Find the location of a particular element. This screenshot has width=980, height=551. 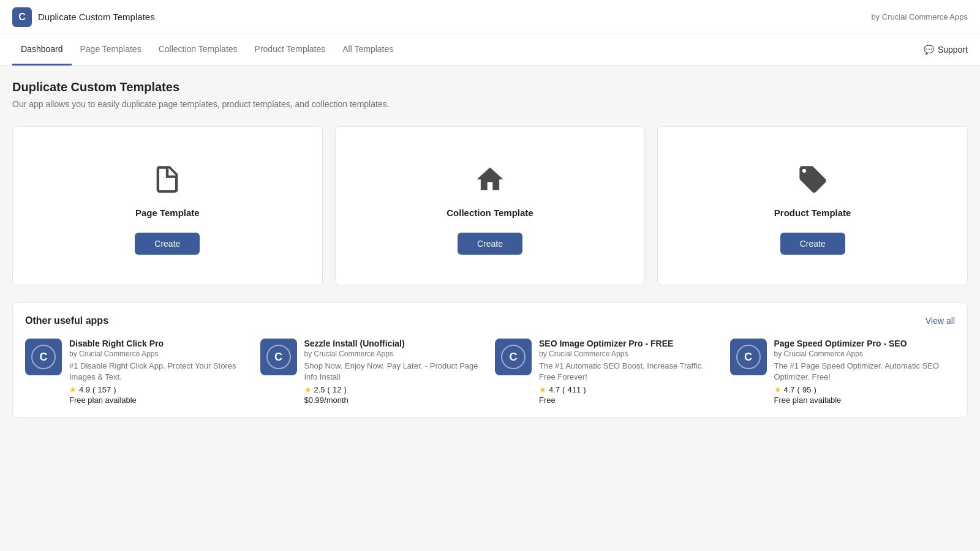

app-rating-1: ★ 2.5 (12) is located at coordinates (395, 389).